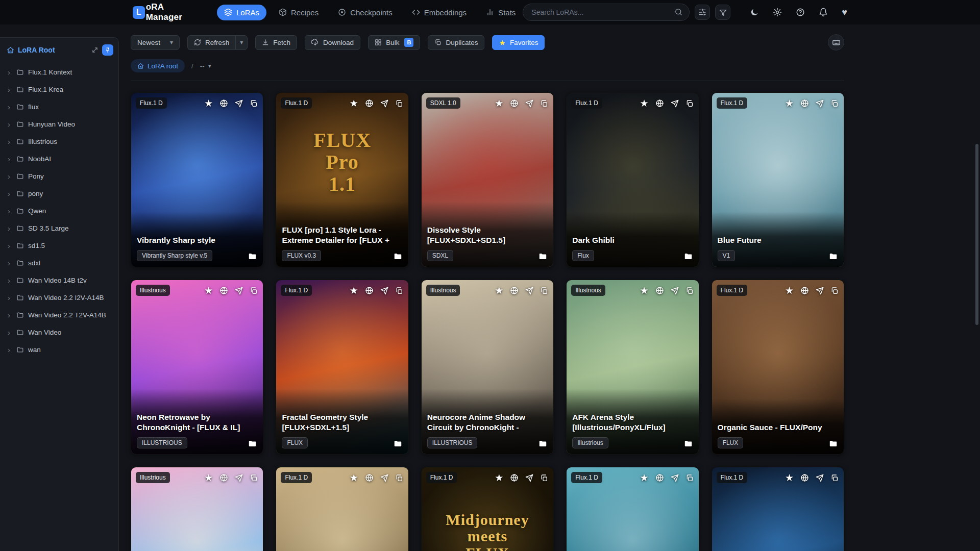  I want to click on lora-card: Flux.1 D ★, so click(632, 509).